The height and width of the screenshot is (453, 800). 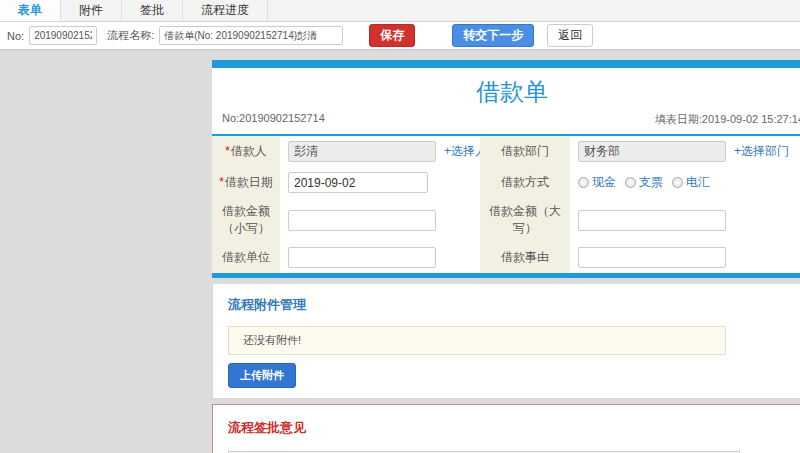 What do you see at coordinates (597, 182) in the screenshot?
I see `radio-cash: 现金` at bounding box center [597, 182].